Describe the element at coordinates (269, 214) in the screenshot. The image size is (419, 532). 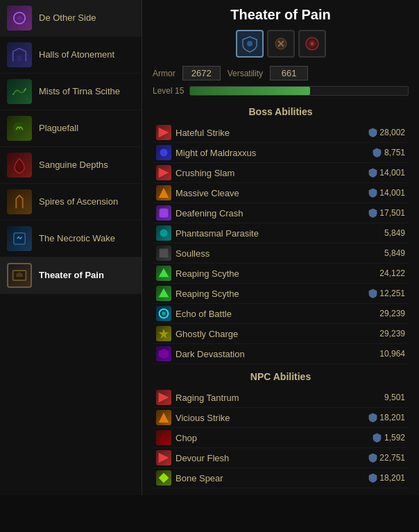
I see `ability-name: Deafening Crash` at that location.